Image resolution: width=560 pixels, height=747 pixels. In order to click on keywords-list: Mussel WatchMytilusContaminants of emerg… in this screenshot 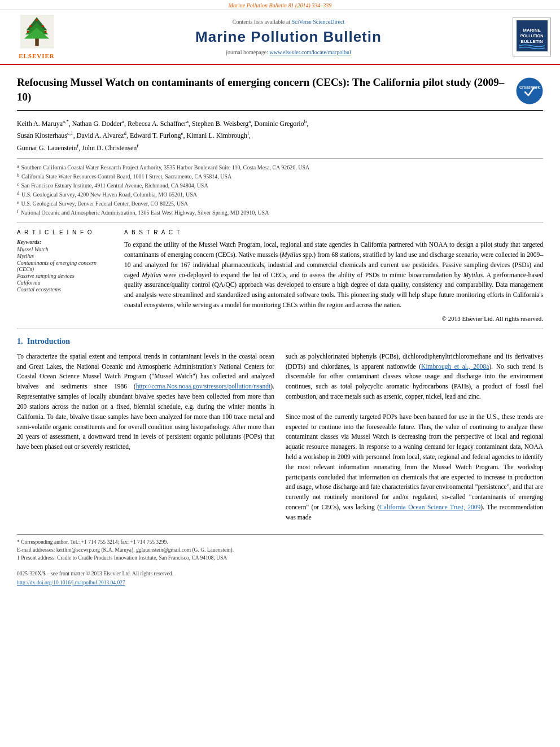, I will do `click(65, 269)`.